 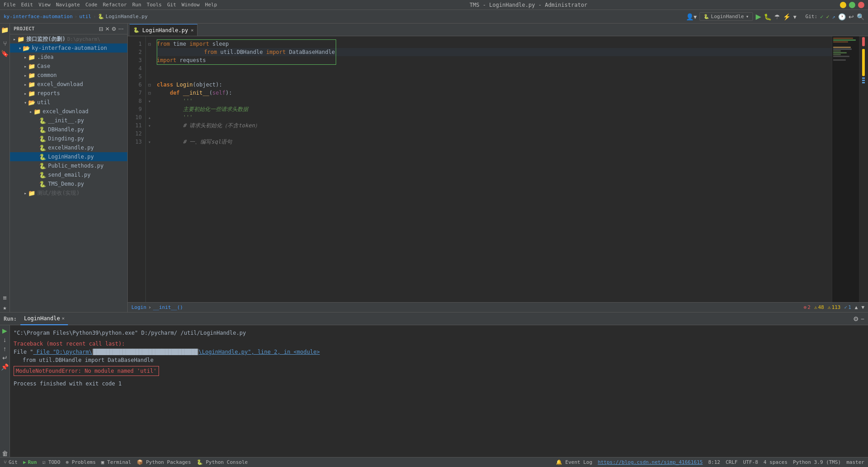 I want to click on collapse-btn: ▼, so click(x=863, y=307).